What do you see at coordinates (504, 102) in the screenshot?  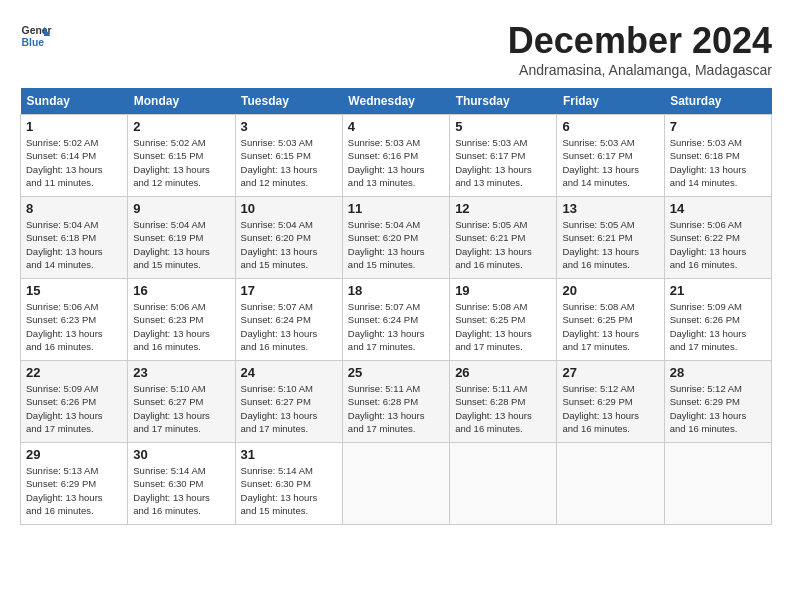 I see `col-thursday: Thursday` at bounding box center [504, 102].